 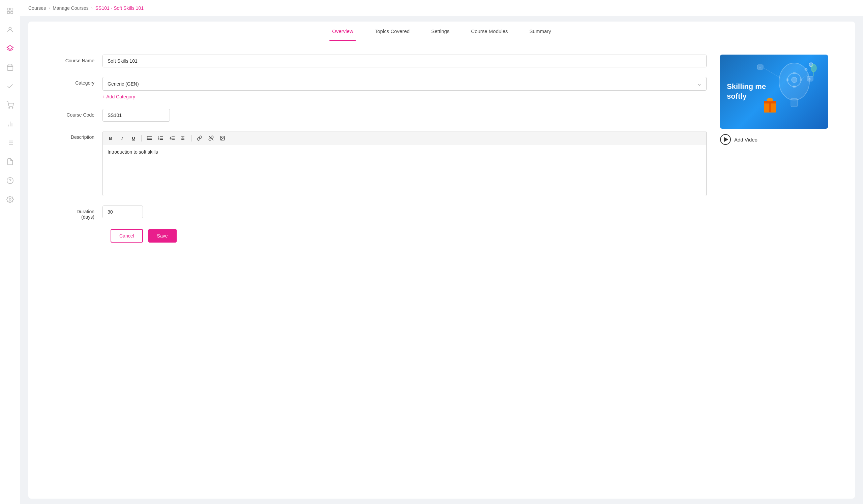 I want to click on indent-left-button, so click(x=172, y=138).